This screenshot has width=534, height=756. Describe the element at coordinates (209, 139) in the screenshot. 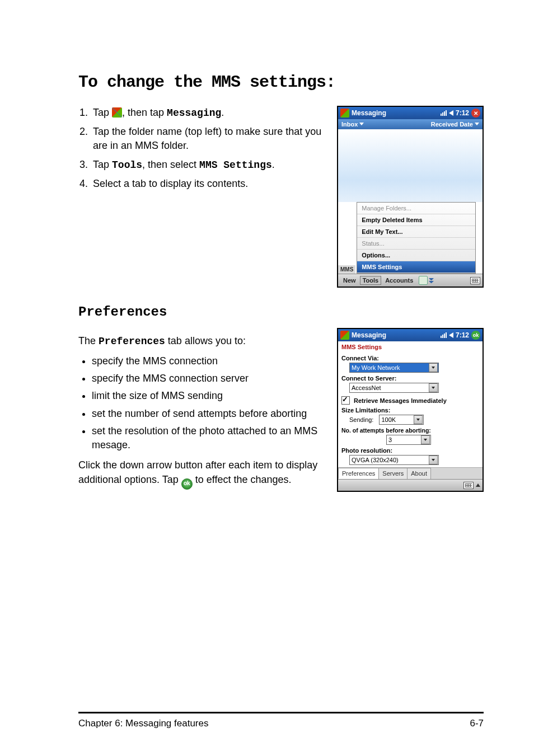

I see `step-2: Tap the folder name (top left) to make s…` at that location.